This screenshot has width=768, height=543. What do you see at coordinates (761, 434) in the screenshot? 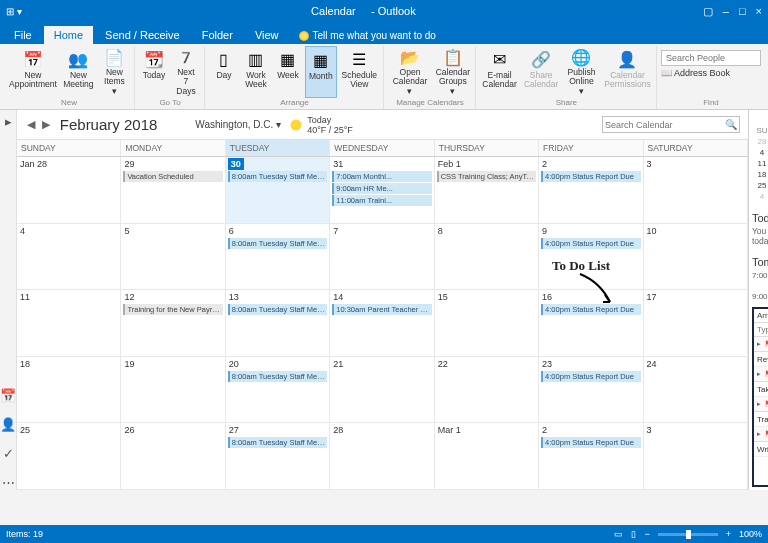
I see `todo-group-header: ▸⚑Later` at bounding box center [761, 434].